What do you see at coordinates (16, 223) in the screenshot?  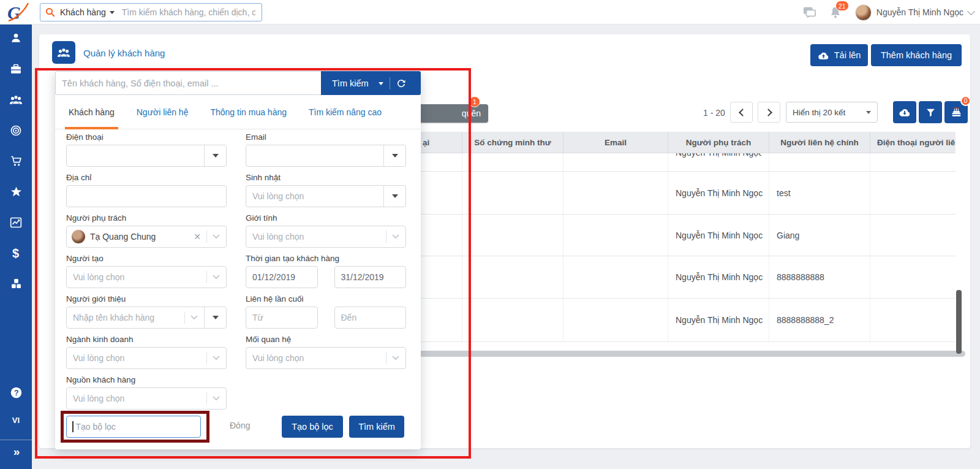 I see `sidebar-item-reports` at bounding box center [16, 223].